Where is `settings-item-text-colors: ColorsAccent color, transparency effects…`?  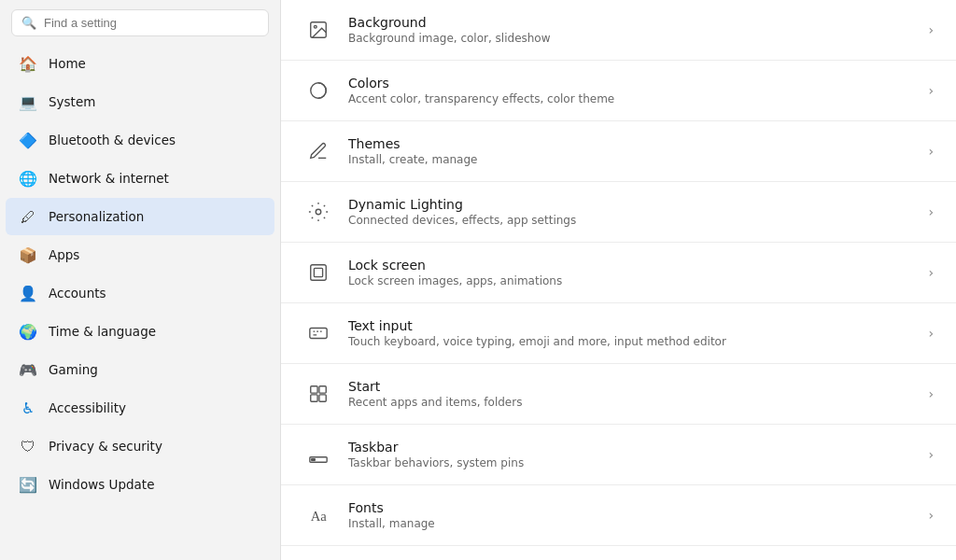 settings-item-text-colors: ColorsAccent color, transparency effects… is located at coordinates (631, 91).